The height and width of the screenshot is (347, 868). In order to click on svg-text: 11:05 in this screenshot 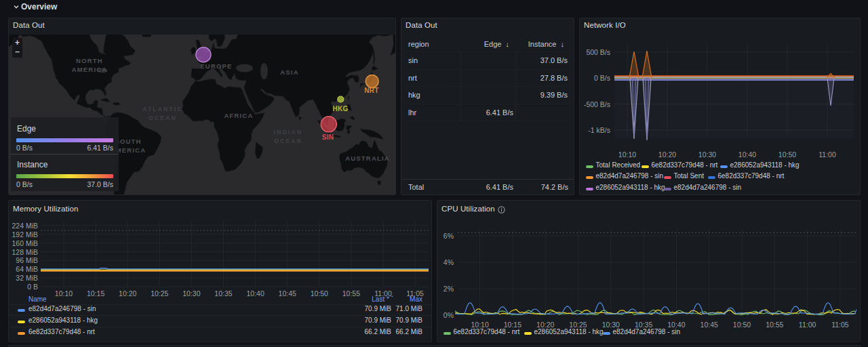, I will do `click(840, 325)`.